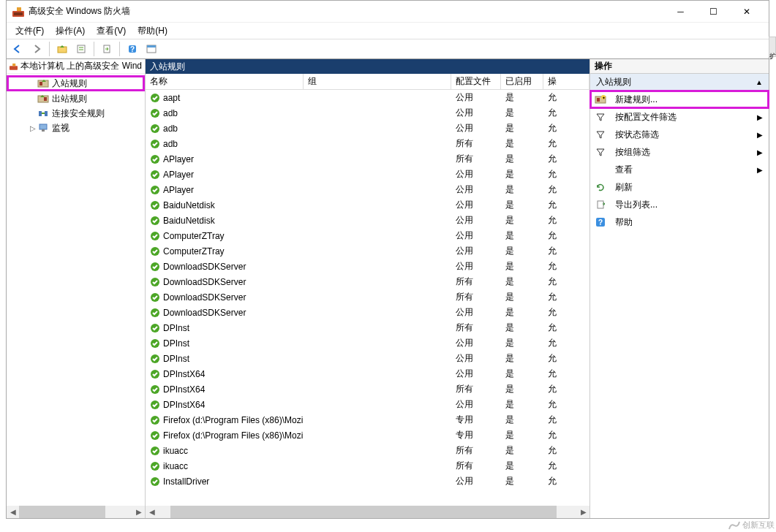 This screenshot has width=776, height=532. What do you see at coordinates (679, 152) in the screenshot?
I see `action-item: 按组筛选▶` at bounding box center [679, 152].